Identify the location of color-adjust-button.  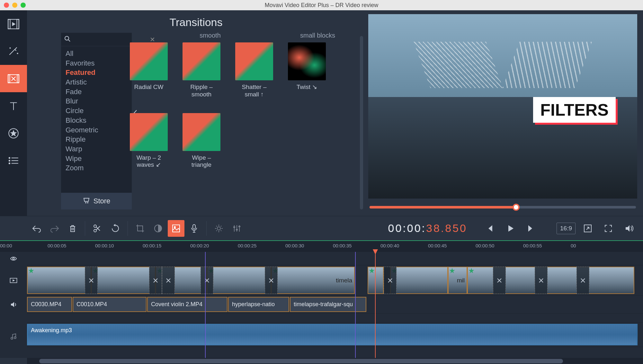
(158, 228).